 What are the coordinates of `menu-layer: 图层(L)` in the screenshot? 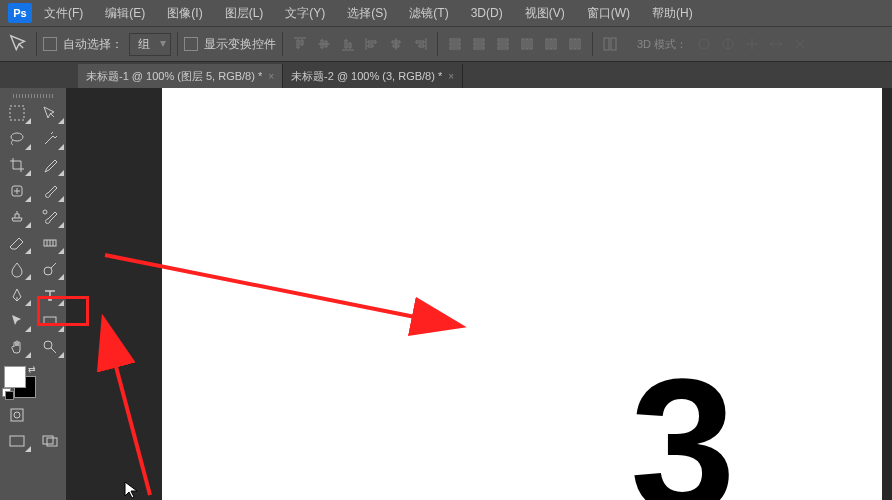 It's located at (244, 14).